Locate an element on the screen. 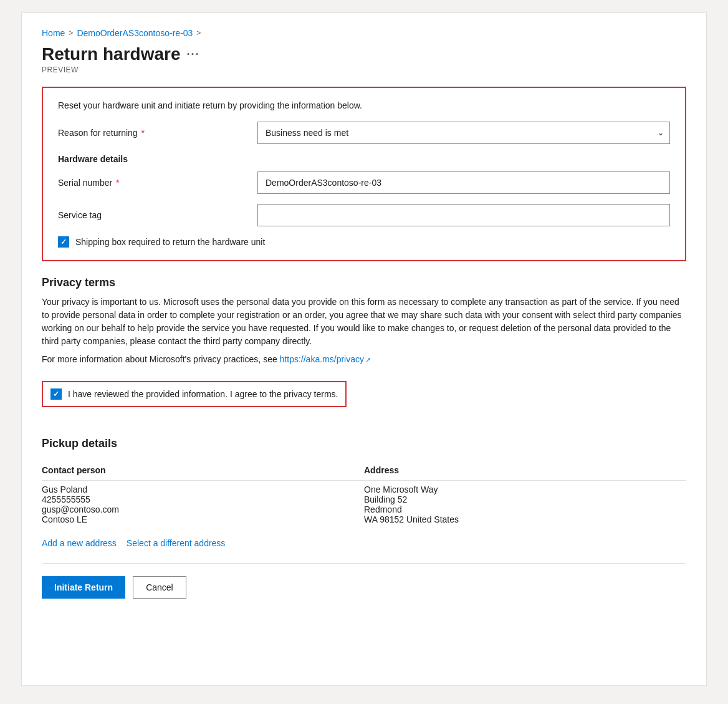 Image resolution: width=728 pixels, height=704 pixels. address-col-header: Address is located at coordinates (525, 470).